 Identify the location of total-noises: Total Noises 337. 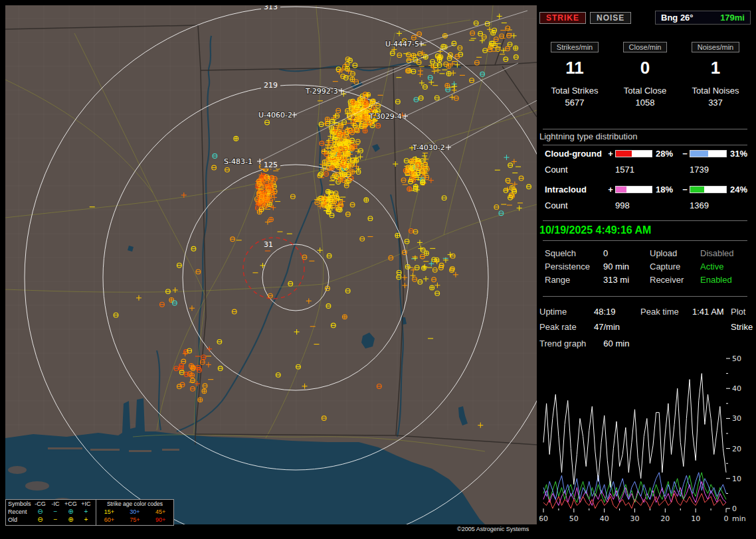
(716, 97).